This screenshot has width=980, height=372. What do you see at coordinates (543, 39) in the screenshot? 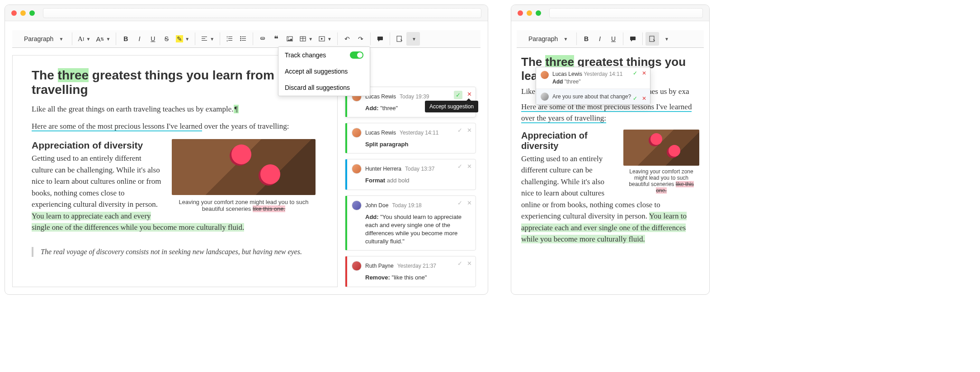
I see `paragraph-style-label: Paragraph` at bounding box center [543, 39].